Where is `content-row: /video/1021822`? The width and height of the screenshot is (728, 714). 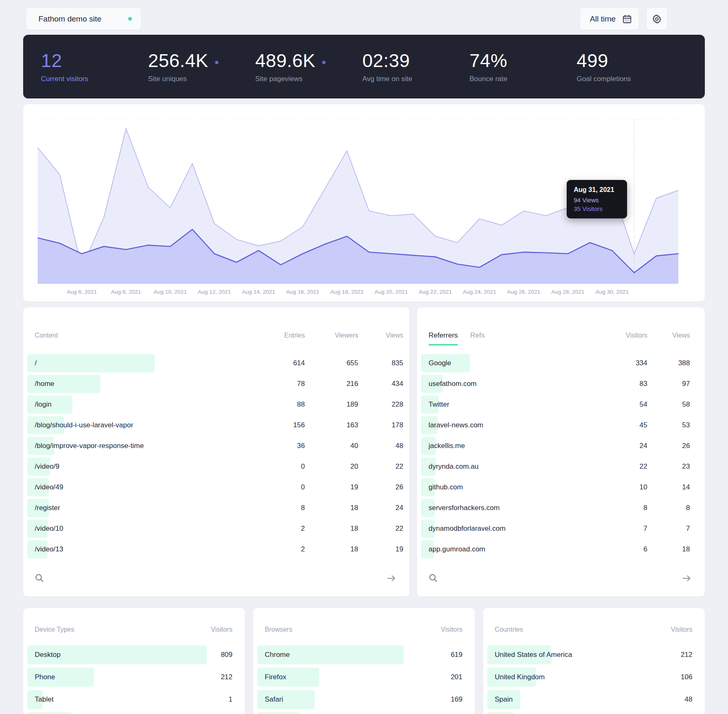 content-row: /video/1021822 is located at coordinates (216, 529).